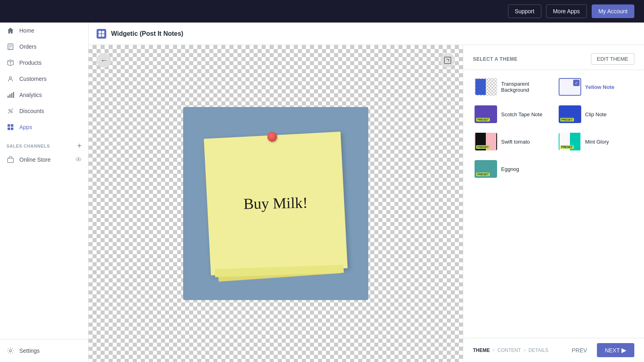 This screenshot has height=362, width=644. I want to click on sidebar-item-products: Products, so click(44, 63).